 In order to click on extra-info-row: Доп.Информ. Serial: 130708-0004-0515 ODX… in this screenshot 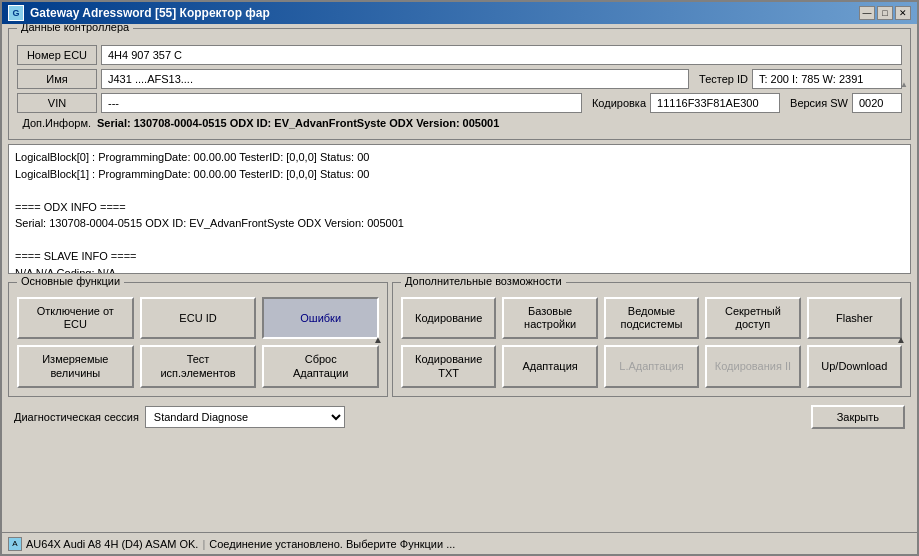, I will do `click(460, 123)`.